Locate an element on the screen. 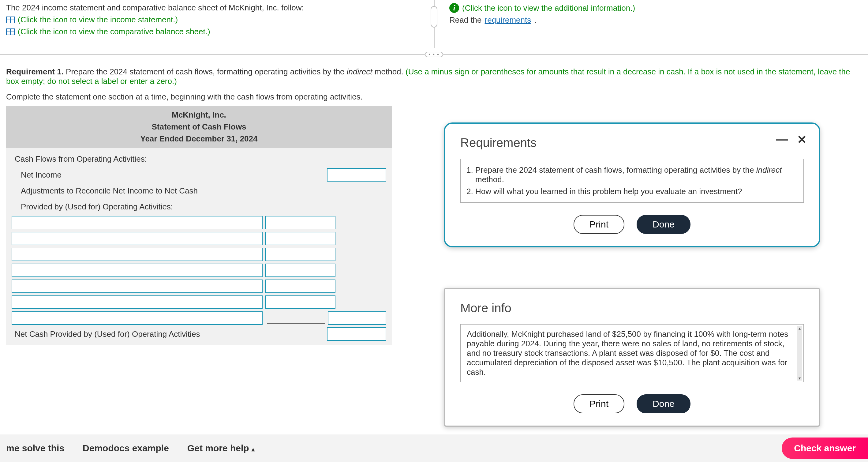 The width and height of the screenshot is (868, 462). more-info-body: Additionally, McKnight purchased land of… is located at coordinates (629, 353).